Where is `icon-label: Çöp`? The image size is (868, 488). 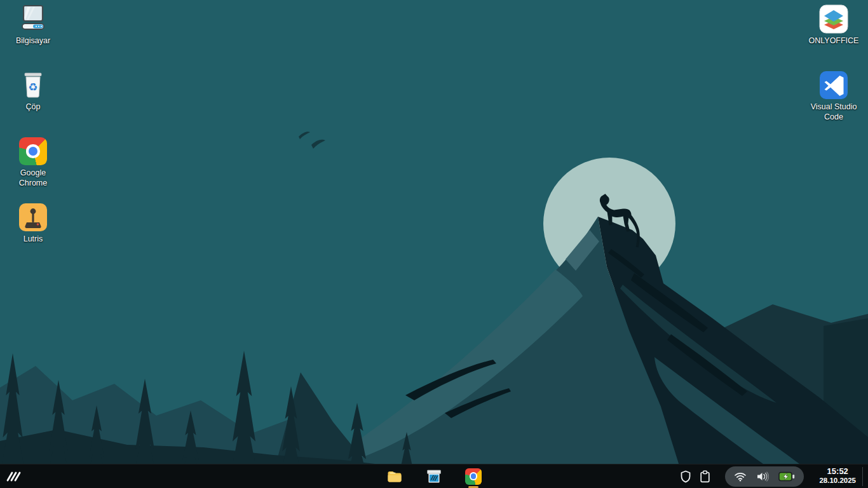
icon-label: Çöp is located at coordinates (33, 107).